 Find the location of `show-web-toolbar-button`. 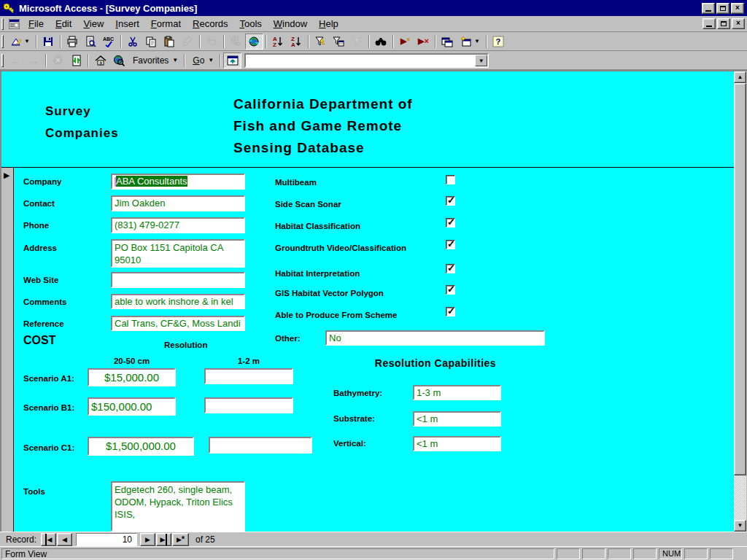

show-web-toolbar-button is located at coordinates (232, 61).